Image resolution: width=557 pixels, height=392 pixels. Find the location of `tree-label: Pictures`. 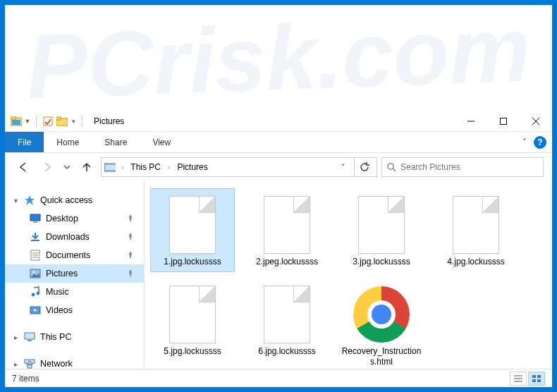

tree-label: Pictures is located at coordinates (62, 274).